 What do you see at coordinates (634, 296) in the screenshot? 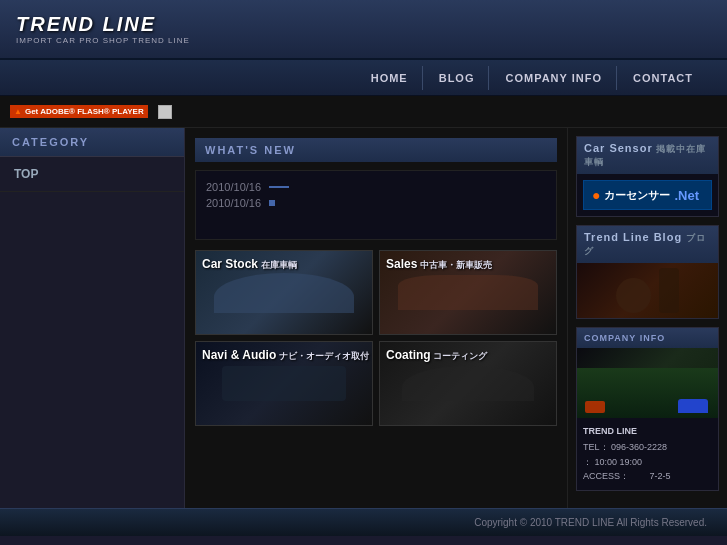
I see `blog-animal-shape` at bounding box center [634, 296].